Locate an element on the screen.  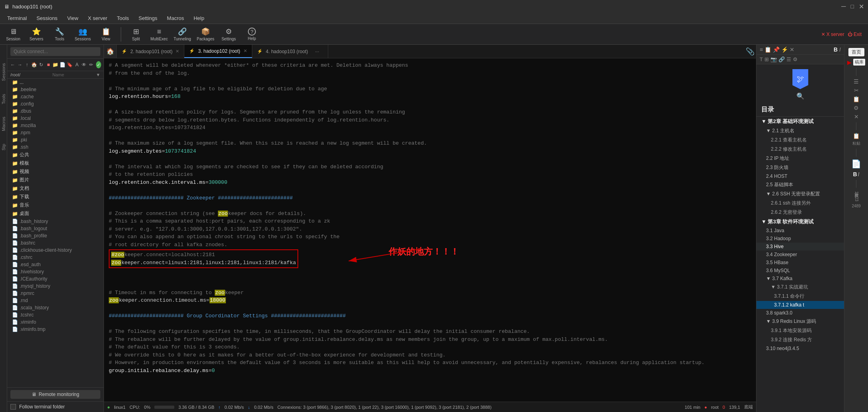
toc-icon-4: ⚡ is located at coordinates (784, 50).